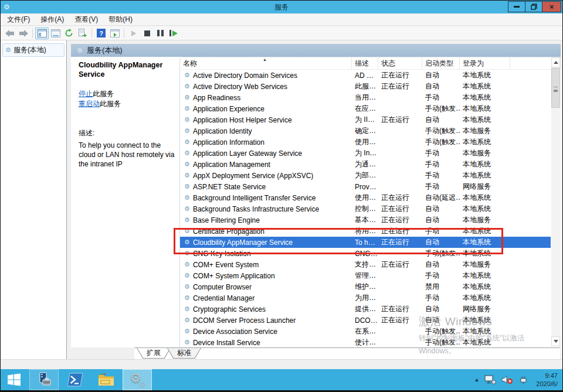 This screenshot has width=563, height=392. Describe the element at coordinates (365, 298) in the screenshot. I see `table-row: ⚙Credential Manager为用…手动本地系统` at that location.